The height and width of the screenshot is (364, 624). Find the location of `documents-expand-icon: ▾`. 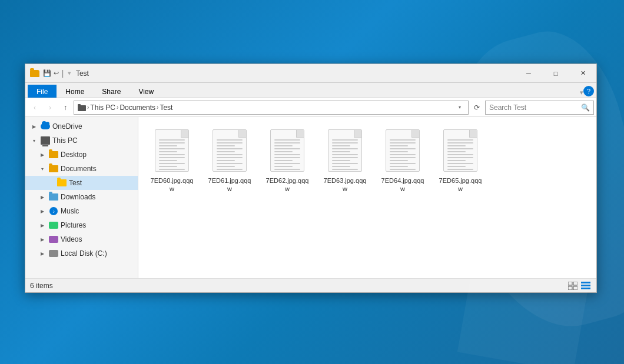

documents-expand-icon: ▾ is located at coordinates (42, 169).